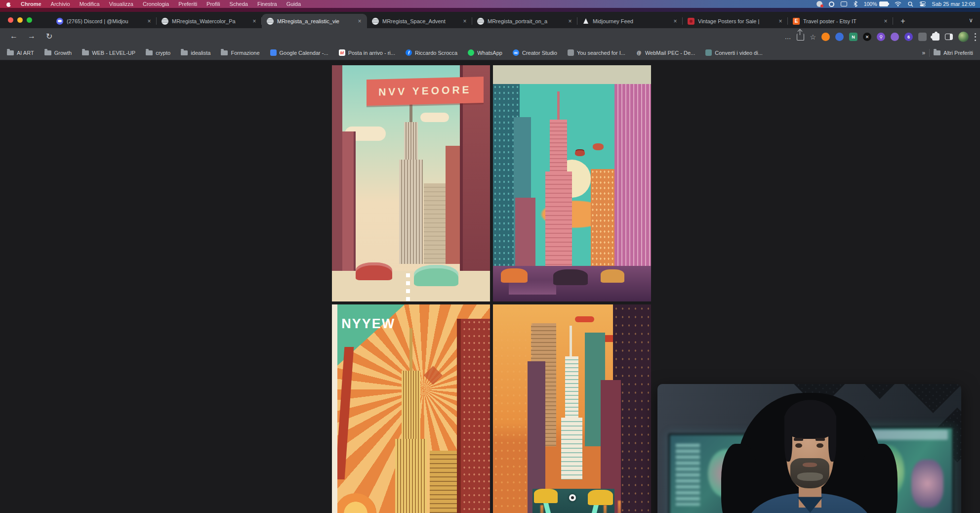  I want to click on esb-spire, so click(571, 342).